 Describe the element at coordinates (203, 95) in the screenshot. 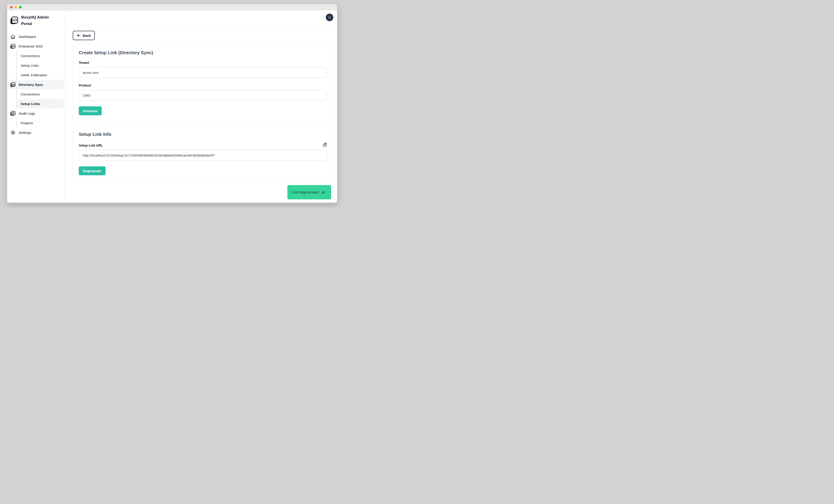

I see `product-input` at that location.